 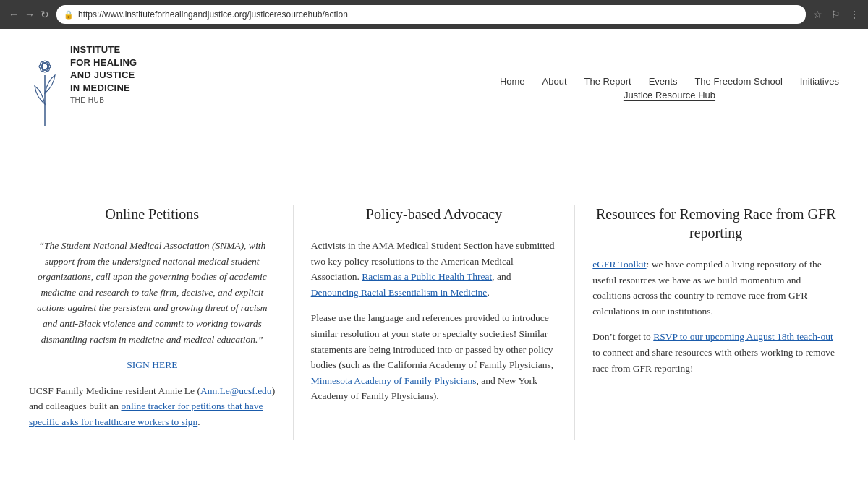 What do you see at coordinates (434, 357) in the screenshot?
I see `col2-body2: Please use the language and references p…` at bounding box center [434, 357].